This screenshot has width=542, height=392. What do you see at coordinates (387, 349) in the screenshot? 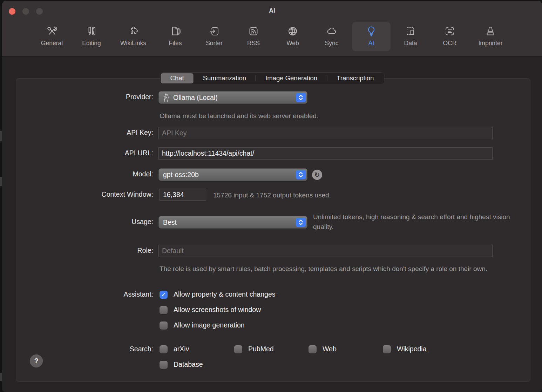
I see `checkbox-wikipedia: ✓` at bounding box center [387, 349].